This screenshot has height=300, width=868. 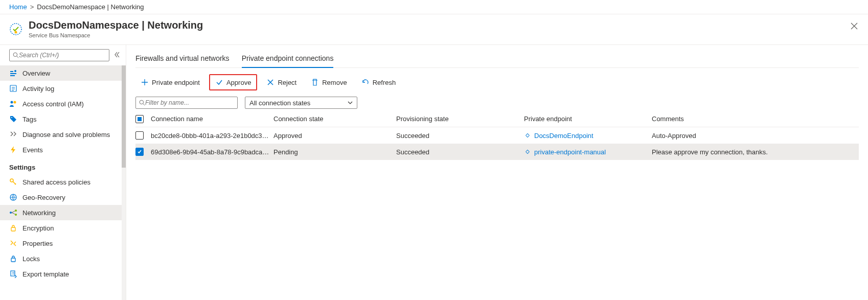 What do you see at coordinates (384, 83) in the screenshot?
I see `button-label: Refresh` at bounding box center [384, 83].